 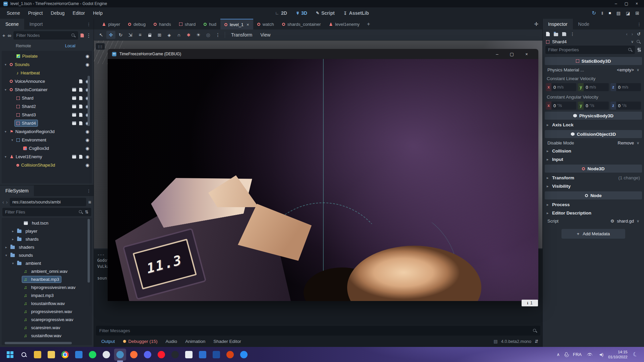 What do you see at coordinates (302, 13) in the screenshot?
I see `editor-button-3d: ⋔3D` at bounding box center [302, 13].